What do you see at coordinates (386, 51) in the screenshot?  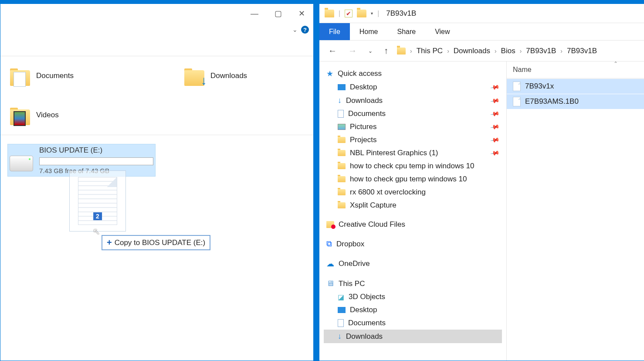 I see `up-button: ↑` at bounding box center [386, 51].